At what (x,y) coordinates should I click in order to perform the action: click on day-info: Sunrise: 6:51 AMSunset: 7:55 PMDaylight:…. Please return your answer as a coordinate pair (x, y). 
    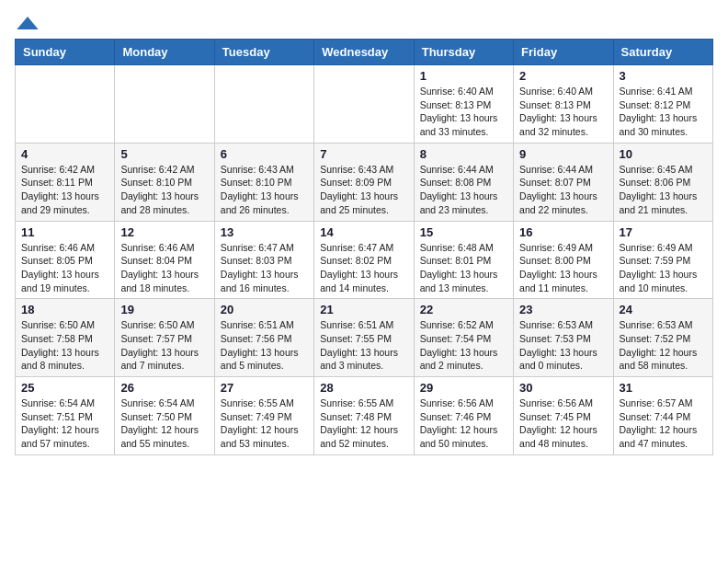
    Looking at the image, I should click on (364, 346).